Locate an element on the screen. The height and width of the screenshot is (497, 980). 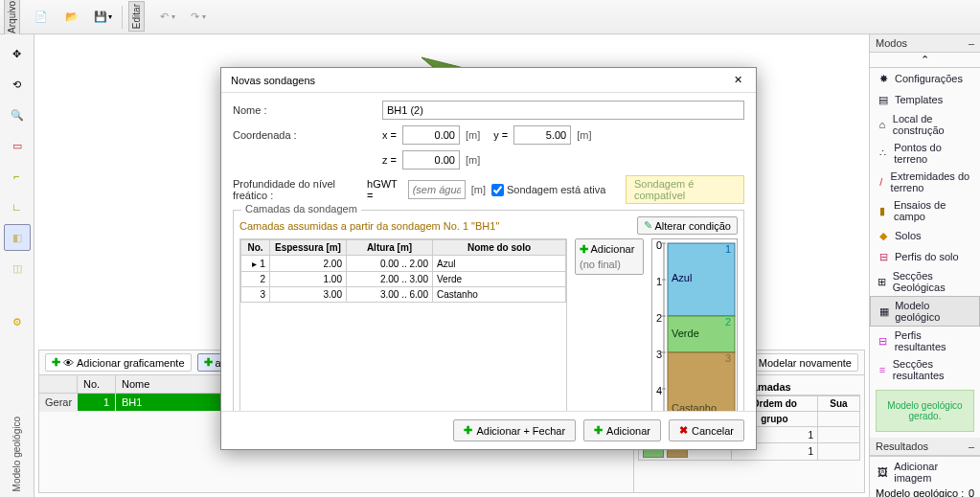
name-label: Nome : is located at coordinates (305, 110).